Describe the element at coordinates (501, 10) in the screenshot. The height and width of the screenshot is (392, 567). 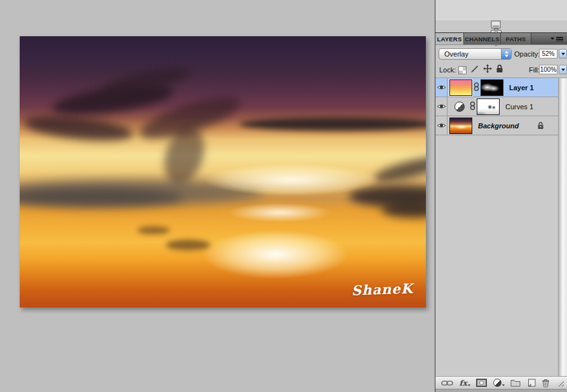
I see `history-panel-body` at that location.